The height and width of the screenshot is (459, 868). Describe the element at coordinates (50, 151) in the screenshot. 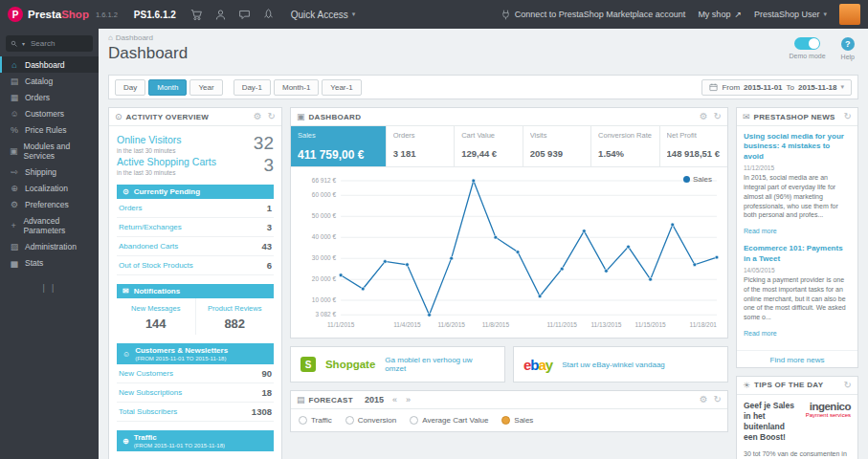

I see `sidebar-item-modules-and-services: ▣Modules and Services` at that location.